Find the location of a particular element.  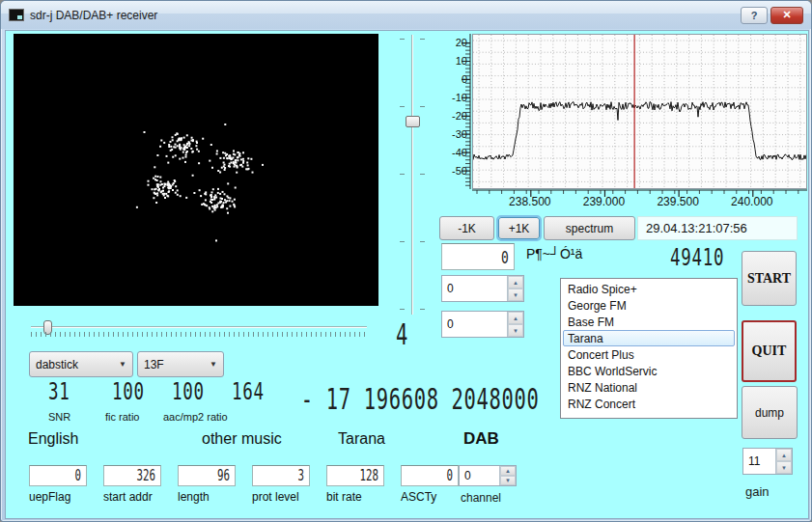

device-combobox: dabstick ▼ is located at coordinates (81, 365).